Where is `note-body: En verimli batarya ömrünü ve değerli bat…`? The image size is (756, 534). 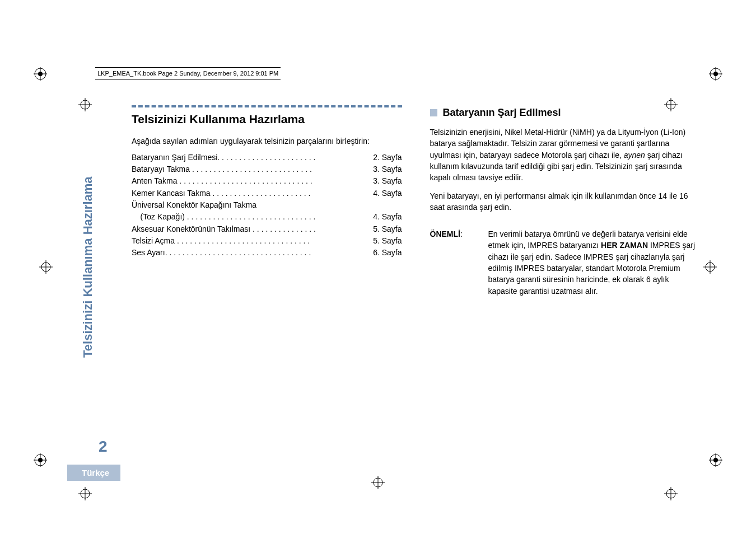
note-body: En verimli batarya ömrünü ve değerli bat… is located at coordinates (595, 263).